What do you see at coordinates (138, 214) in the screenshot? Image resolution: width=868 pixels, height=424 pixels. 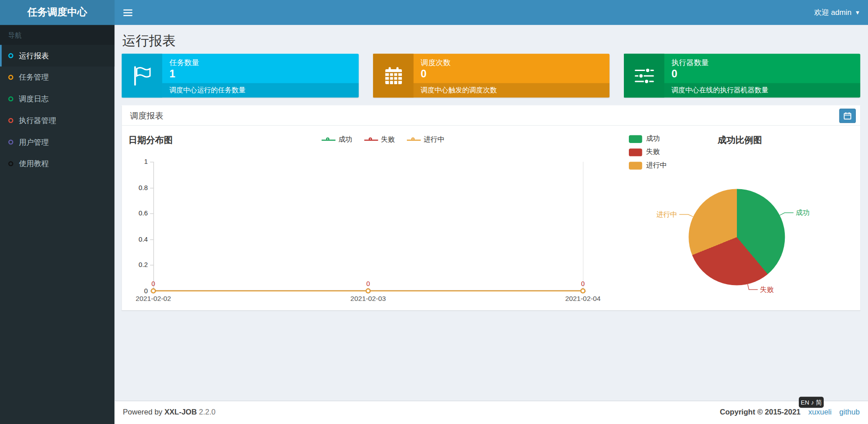 I see `y-tick-label: 0.6` at bounding box center [138, 214].